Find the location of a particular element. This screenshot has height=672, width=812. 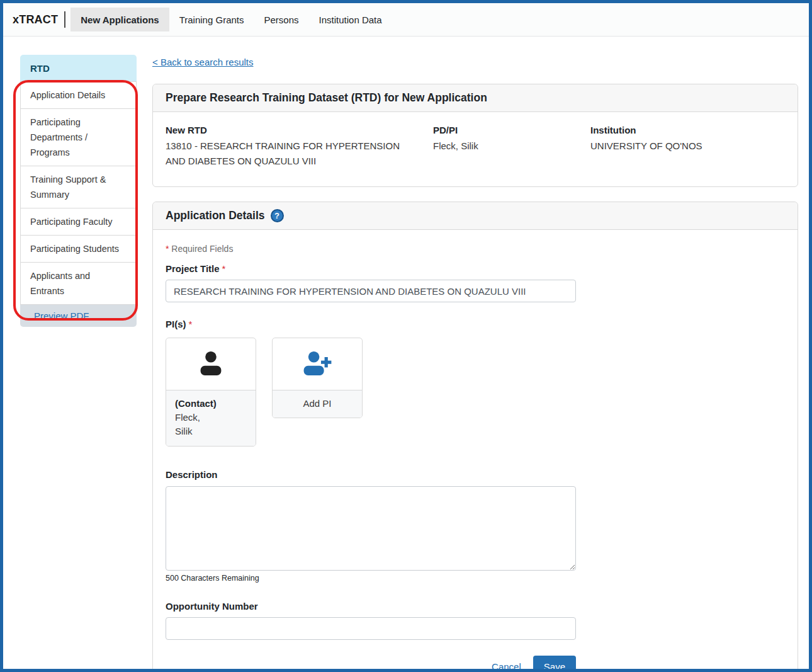

institution-field: Institution UNIVERSITY OF QO'NOS is located at coordinates (687, 147).